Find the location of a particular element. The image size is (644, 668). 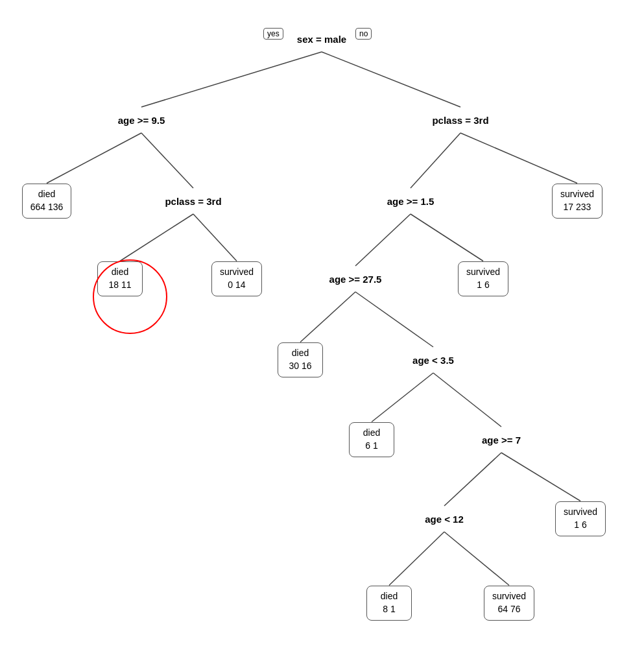

node-died81: died8 1 is located at coordinates (389, 603).